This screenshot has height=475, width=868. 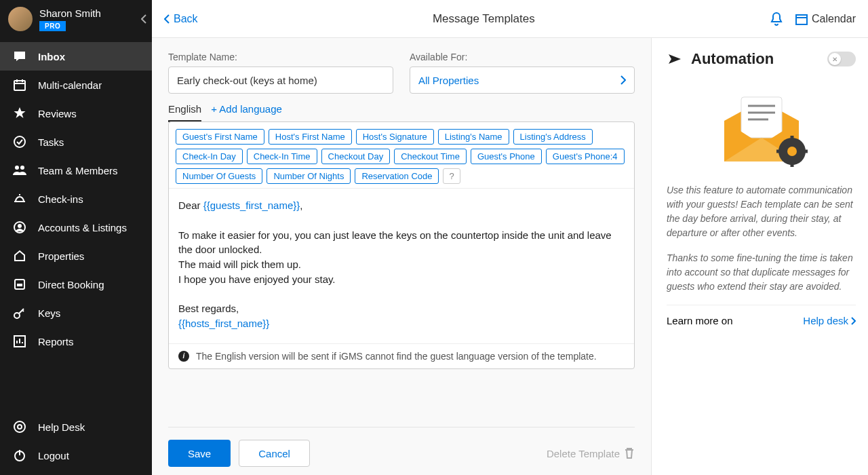 I want to click on cancel-button: Cancel, so click(x=274, y=453).